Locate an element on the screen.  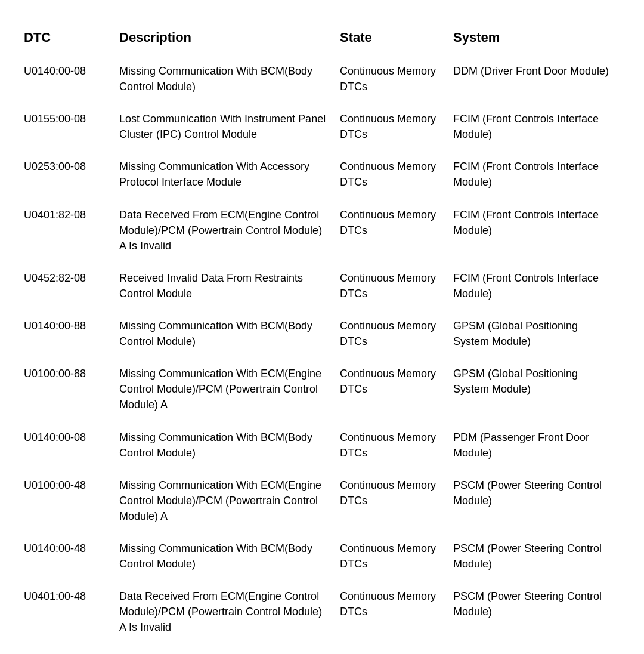
table-row: U0401:82-08Data Received From ECM(Engine… is located at coordinates (322, 230).